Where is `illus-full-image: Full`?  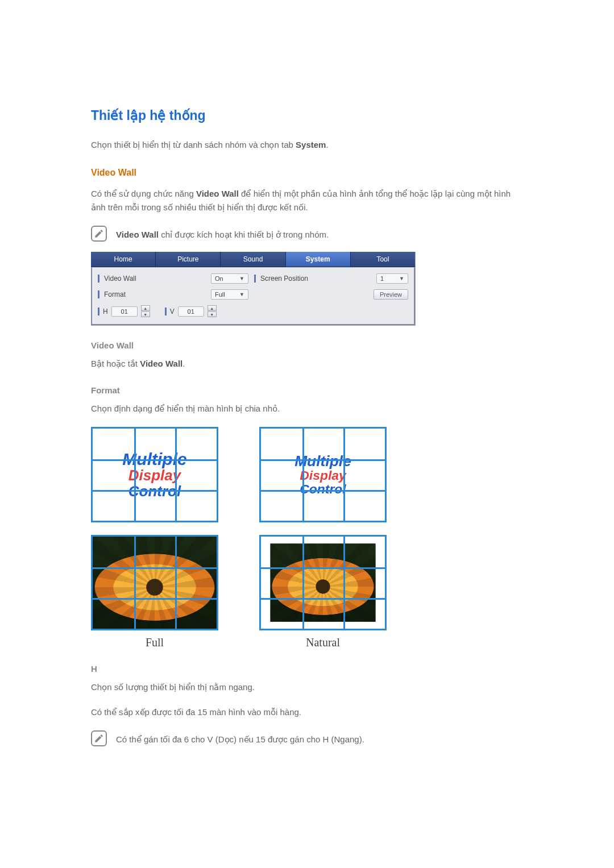
illus-full-image: Full is located at coordinates (155, 592).